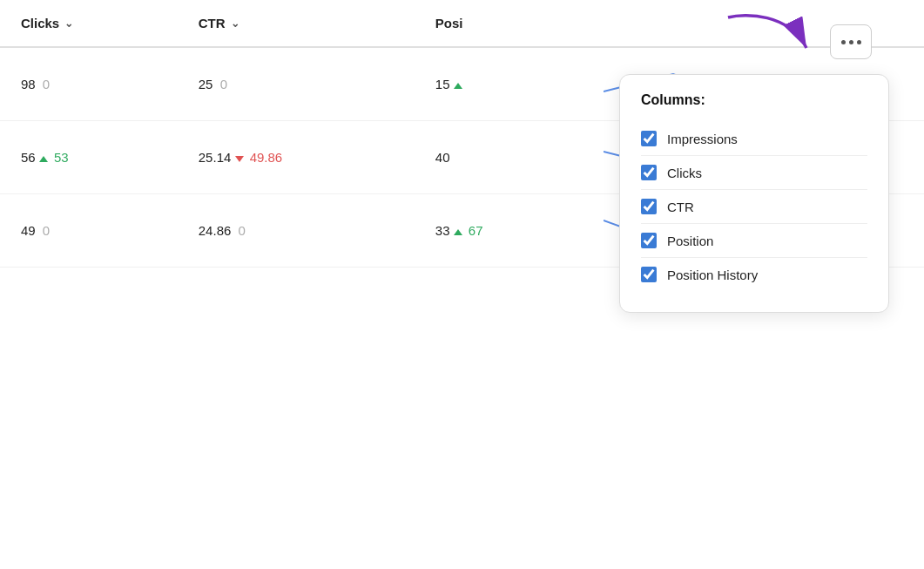  What do you see at coordinates (89, 158) in the screenshot?
I see `cell-clicks-2: 56 53` at bounding box center [89, 158].